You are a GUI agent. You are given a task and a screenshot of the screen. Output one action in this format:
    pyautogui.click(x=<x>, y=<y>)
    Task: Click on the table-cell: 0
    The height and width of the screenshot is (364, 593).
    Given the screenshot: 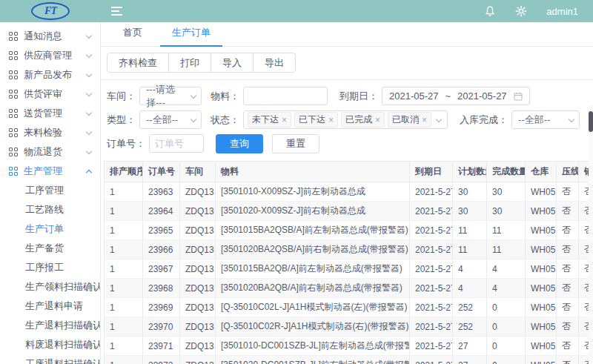 What is the action you would take?
    pyautogui.click(x=506, y=327)
    